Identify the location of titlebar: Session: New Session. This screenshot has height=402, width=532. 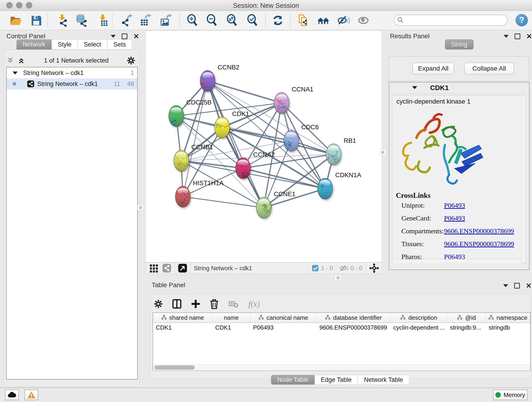
(266, 5).